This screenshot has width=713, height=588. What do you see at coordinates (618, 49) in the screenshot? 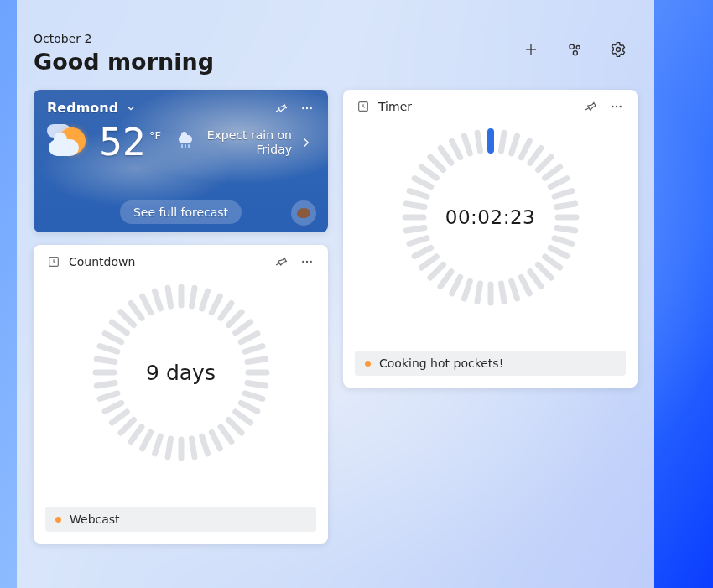
I see `gear-icon` at bounding box center [618, 49].